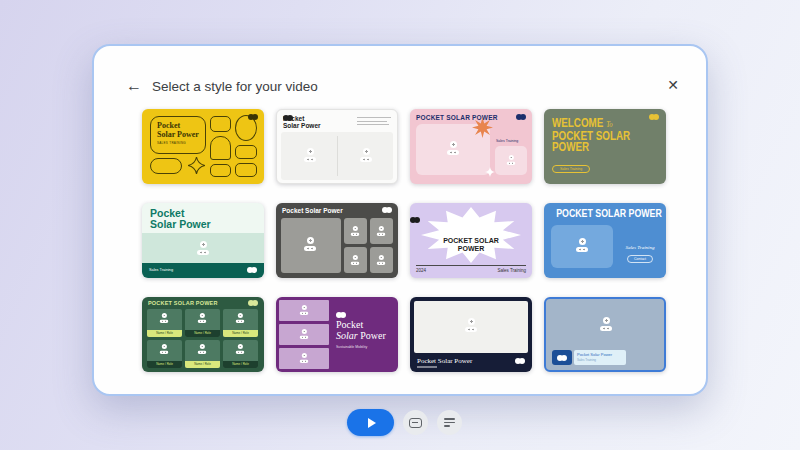  I want to click on close-icon: ✕, so click(673, 85).